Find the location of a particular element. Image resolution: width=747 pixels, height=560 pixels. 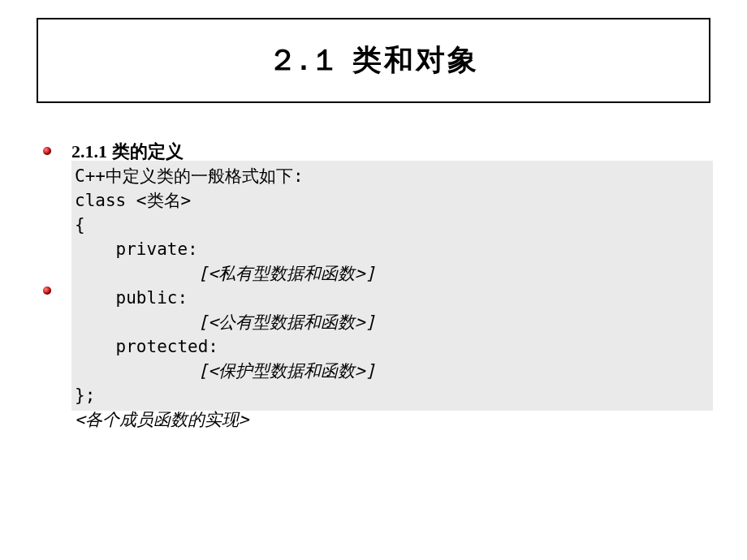

code-line: }; is located at coordinates (84, 395).